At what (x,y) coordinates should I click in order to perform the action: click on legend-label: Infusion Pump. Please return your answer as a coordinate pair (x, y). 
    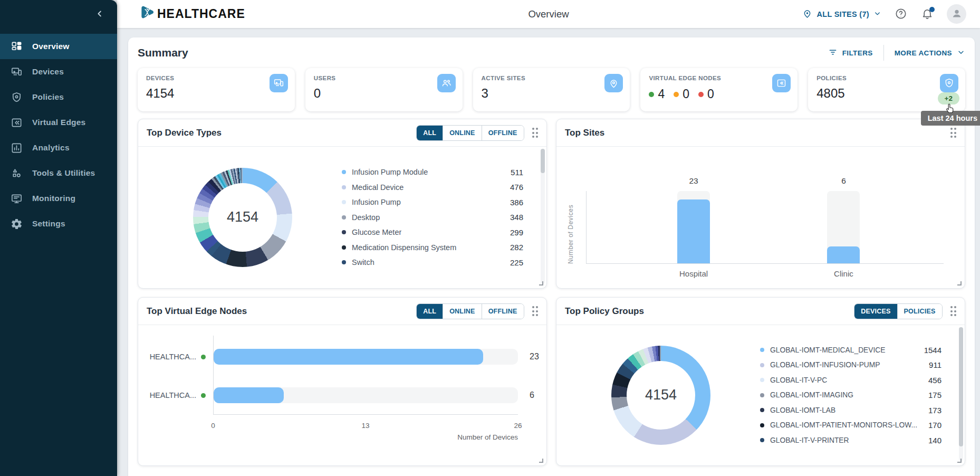
    Looking at the image, I should click on (377, 202).